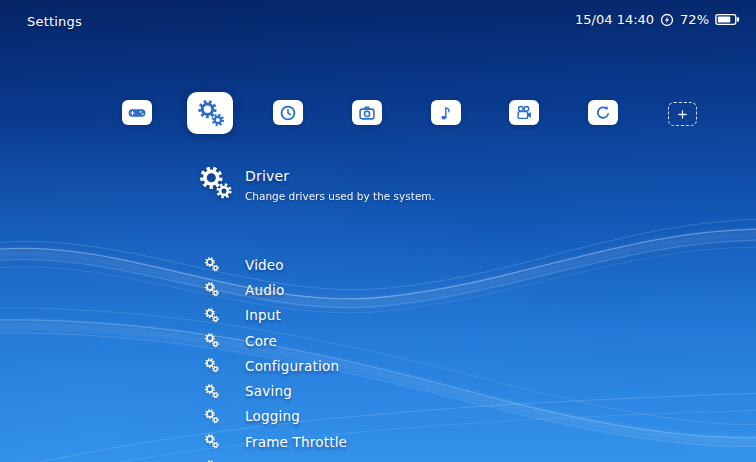 The width and height of the screenshot is (756, 462). Describe the element at coordinates (524, 113) in the screenshot. I see `movie-camera-icon` at that location.